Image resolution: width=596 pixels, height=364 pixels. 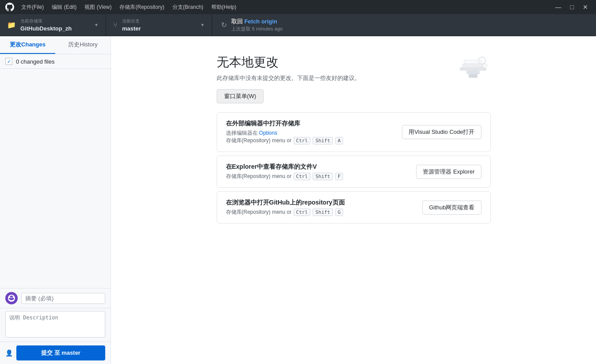 I want to click on no-changes-subtitle: 此存储库中没有未提交的更改。下面是一些友好的建议。, so click(x=332, y=78).